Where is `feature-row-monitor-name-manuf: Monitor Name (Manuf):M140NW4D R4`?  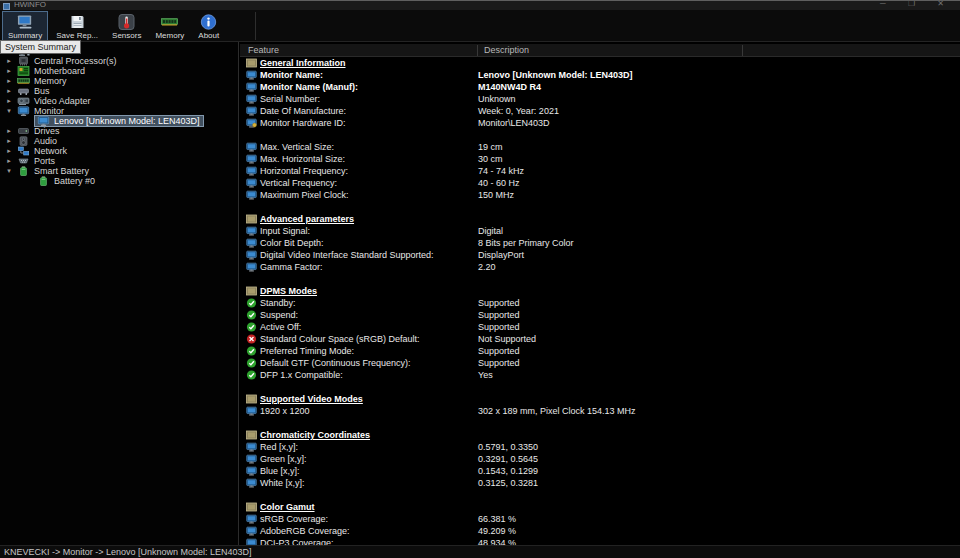 feature-row-monitor-name-manuf: Monitor Name (Manuf):M140NW4D R4 is located at coordinates (600, 87).